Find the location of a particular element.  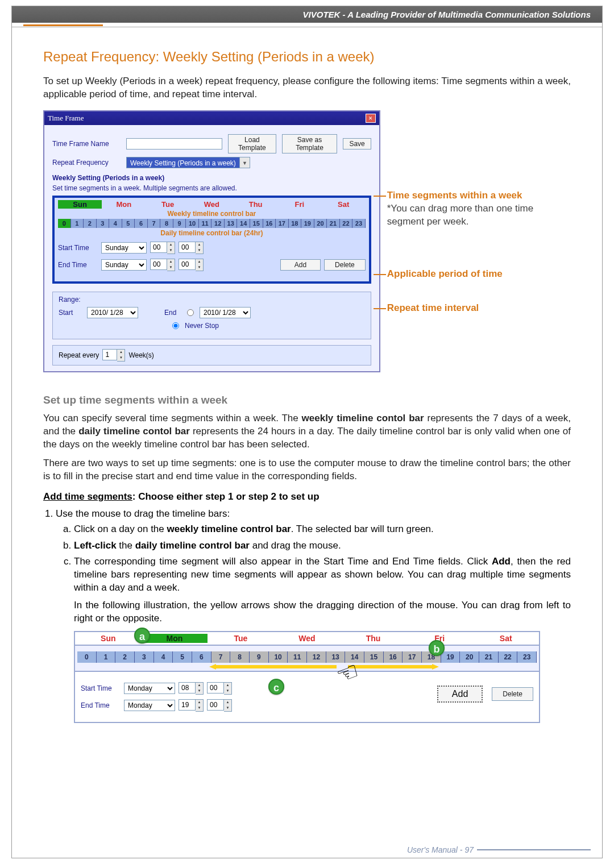

illus-day-mon: Mon is located at coordinates (175, 638).